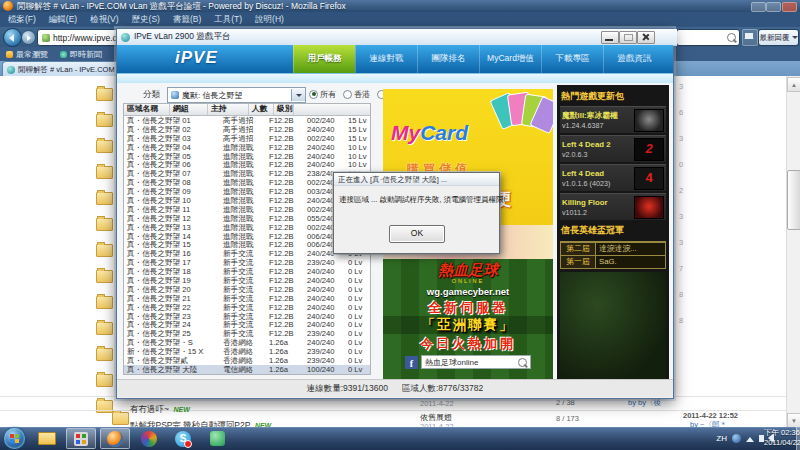 The image size is (800, 450). I want to click on category-dropdown: 魔獸: 信長之野望, so click(236, 95).